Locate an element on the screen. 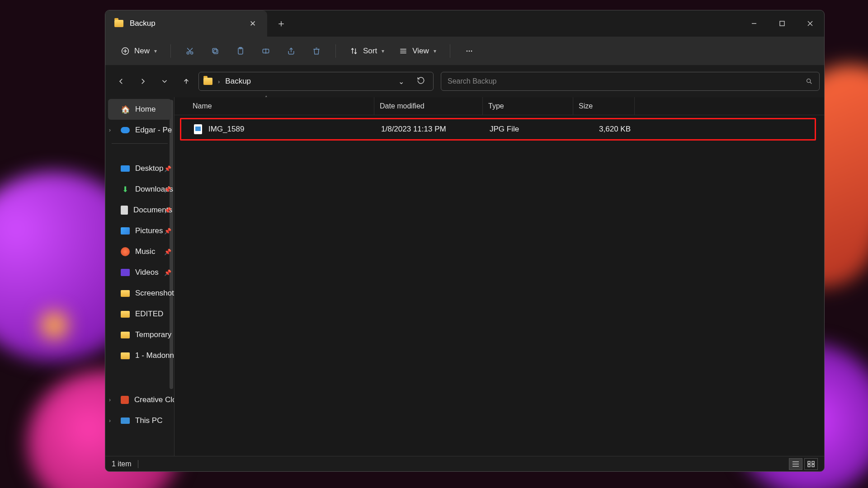 The height and width of the screenshot is (488, 868). navigation-pane: 🏠 Home › Edgar - Pe Desktop📌 ⬇Downloads📌… is located at coordinates (140, 277).